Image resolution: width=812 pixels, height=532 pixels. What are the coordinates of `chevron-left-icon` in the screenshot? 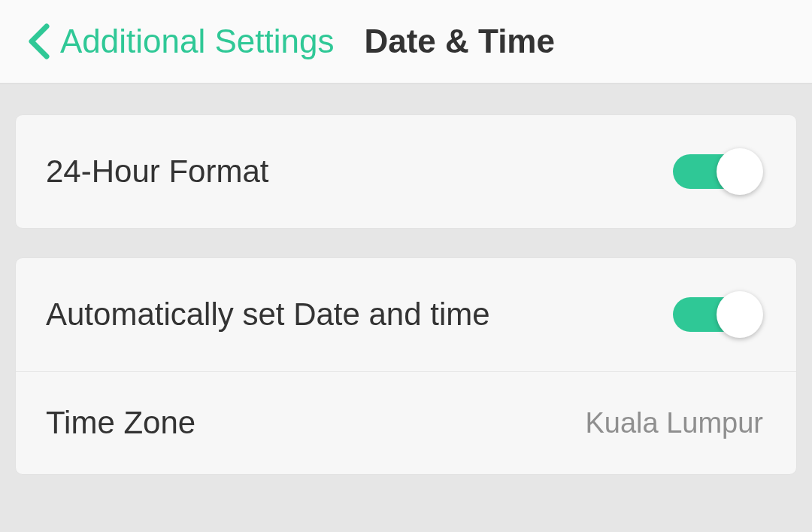 It's located at (38, 41).